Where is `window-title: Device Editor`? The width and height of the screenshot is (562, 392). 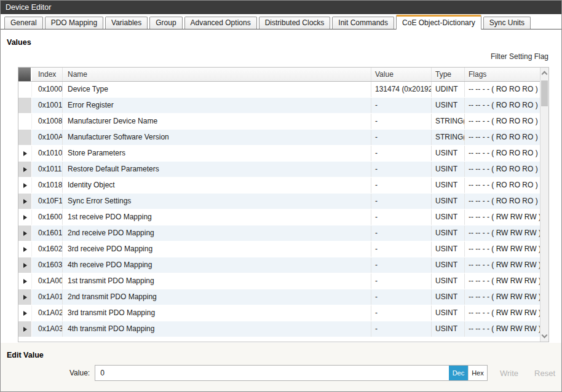 window-title: Device Editor is located at coordinates (28, 7).